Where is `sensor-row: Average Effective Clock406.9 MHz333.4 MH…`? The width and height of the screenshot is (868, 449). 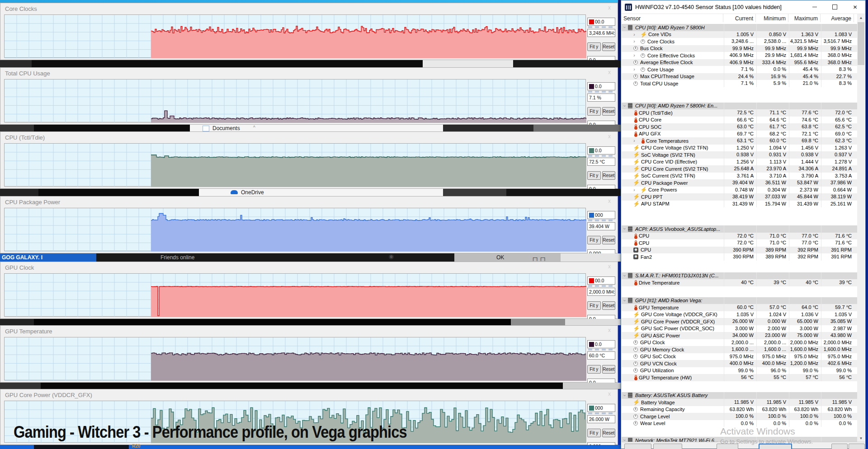 sensor-row: Average Effective Clock406.9 MHz333.4 MH… is located at coordinates (740, 63).